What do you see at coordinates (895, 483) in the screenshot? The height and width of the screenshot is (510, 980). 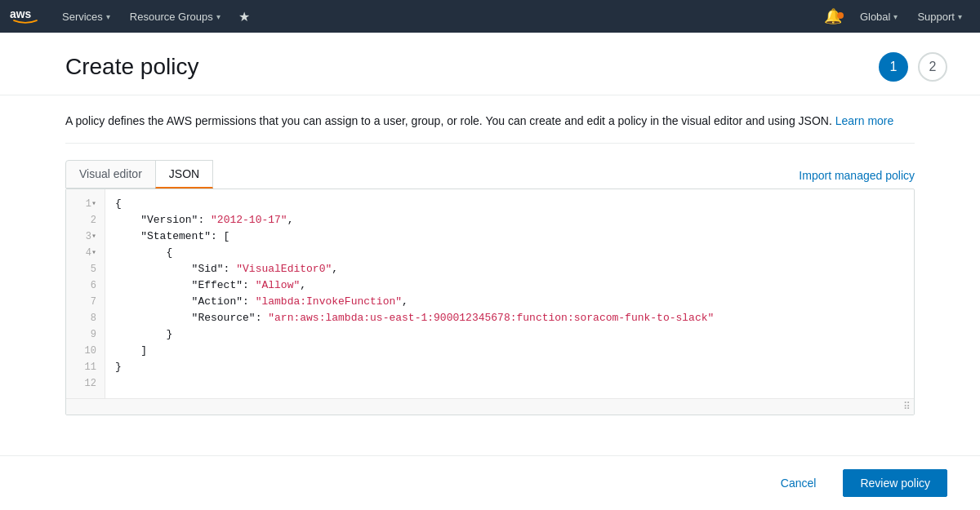 I see `review-policy-button: Review policy` at bounding box center [895, 483].